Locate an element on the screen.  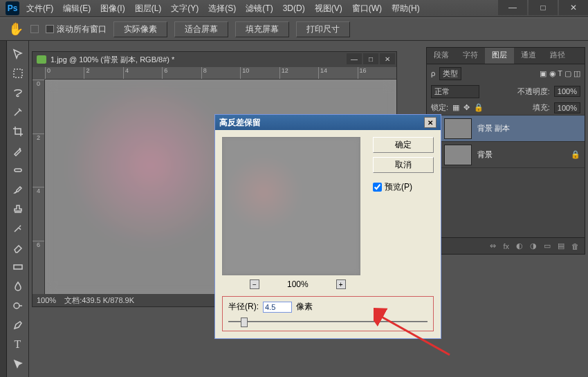
blend-row: 正常 不透明度: 100% is located at coordinates (506, 91).